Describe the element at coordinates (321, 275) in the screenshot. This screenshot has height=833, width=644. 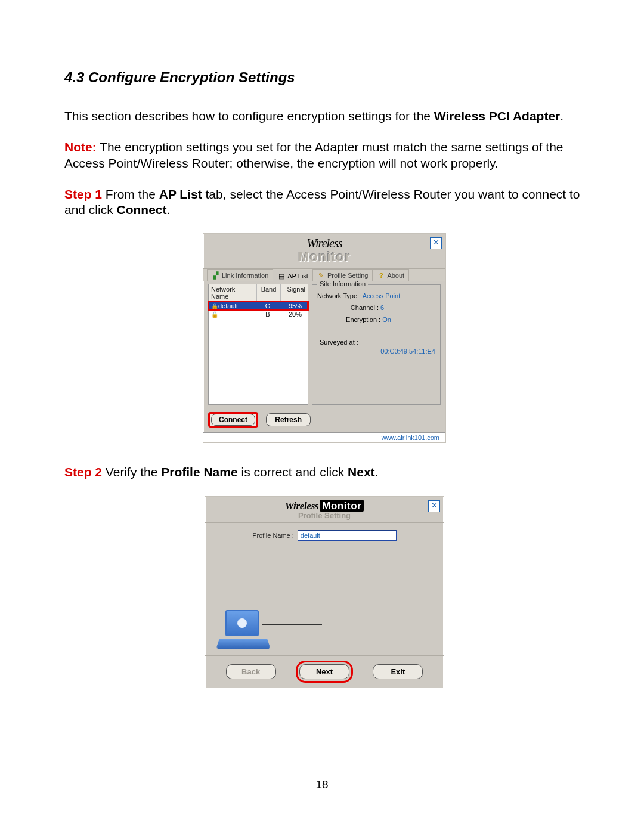
I see `gear-icon: ✎` at that location.